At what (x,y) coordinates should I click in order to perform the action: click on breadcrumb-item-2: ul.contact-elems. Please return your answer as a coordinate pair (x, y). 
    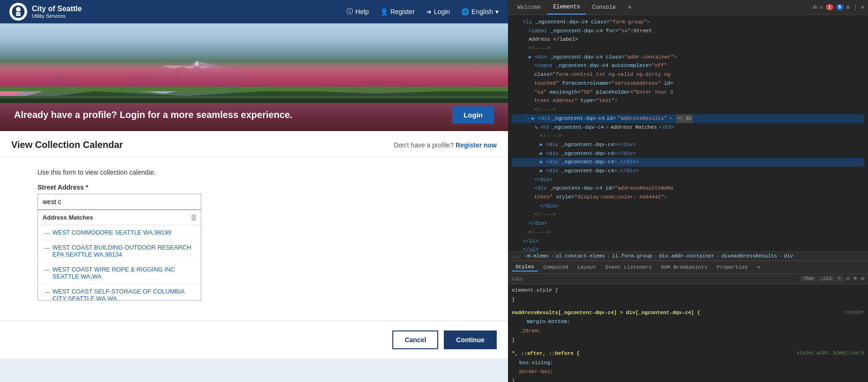
    Looking at the image, I should click on (581, 256).